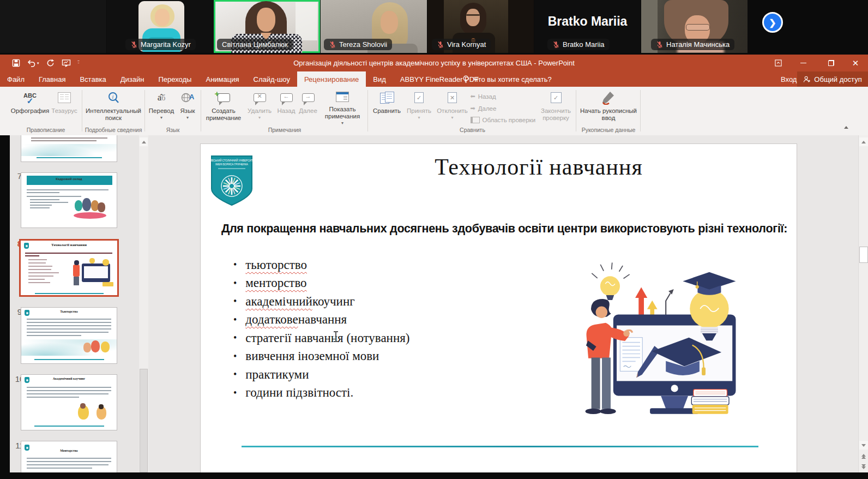 The height and width of the screenshot is (479, 868). What do you see at coordinates (504, 120) in the screenshot?
I see `reviewing-pane-button: Область проверки` at bounding box center [504, 120].